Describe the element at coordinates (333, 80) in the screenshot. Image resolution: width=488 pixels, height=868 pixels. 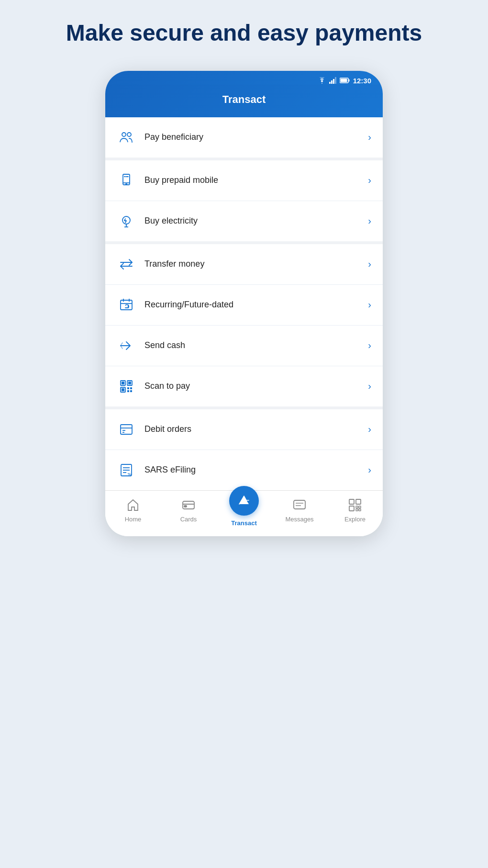
I see `signal-icon` at that location.